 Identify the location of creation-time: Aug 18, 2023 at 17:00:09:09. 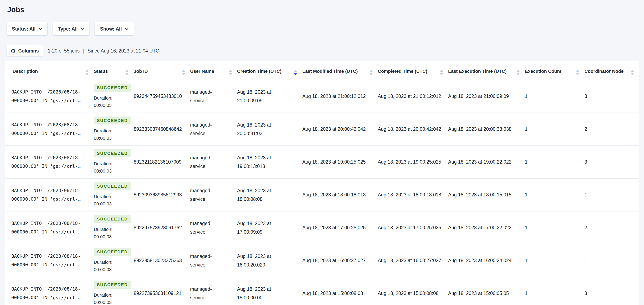
(264, 228).